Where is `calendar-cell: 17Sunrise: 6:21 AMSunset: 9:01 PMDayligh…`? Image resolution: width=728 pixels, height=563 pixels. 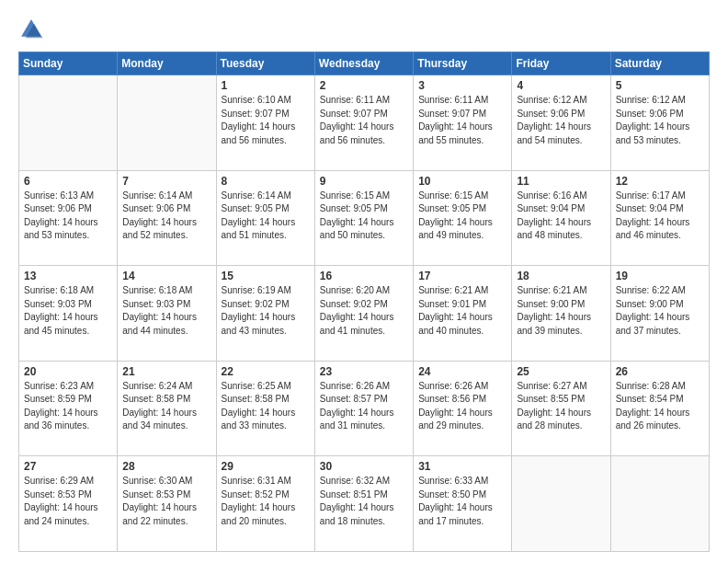
calendar-cell: 17Sunrise: 6:21 AMSunset: 9:01 PMDayligh… is located at coordinates (463, 314).